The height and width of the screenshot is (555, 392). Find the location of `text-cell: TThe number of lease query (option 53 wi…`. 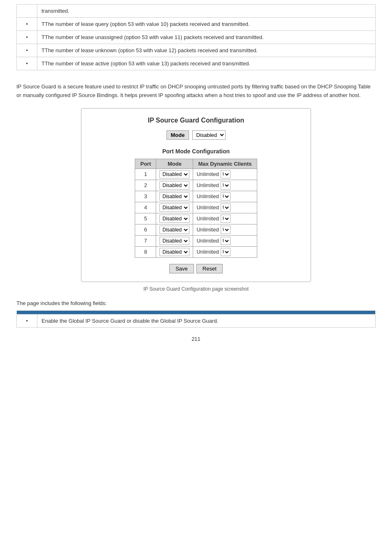

text-cell: TThe number of lease query (option 53 wi… is located at coordinates (206, 24).